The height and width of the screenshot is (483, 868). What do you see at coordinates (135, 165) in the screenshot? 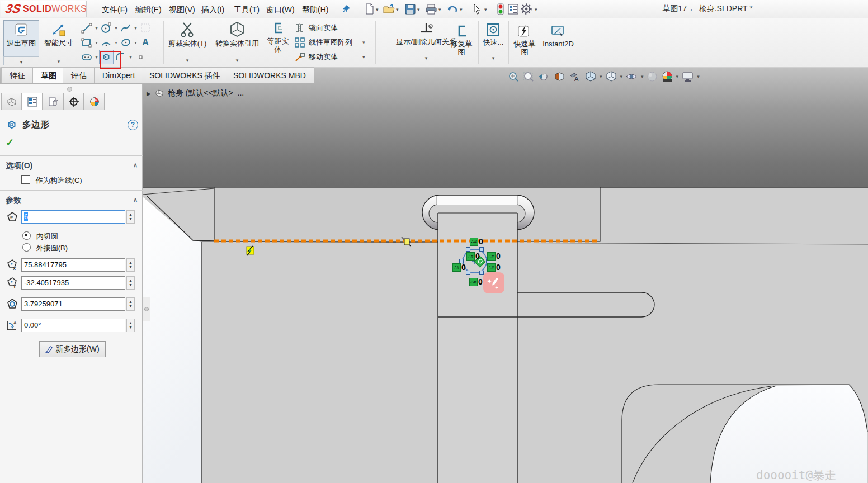
I see `options-collapse-chevron: ∧` at bounding box center [135, 165].